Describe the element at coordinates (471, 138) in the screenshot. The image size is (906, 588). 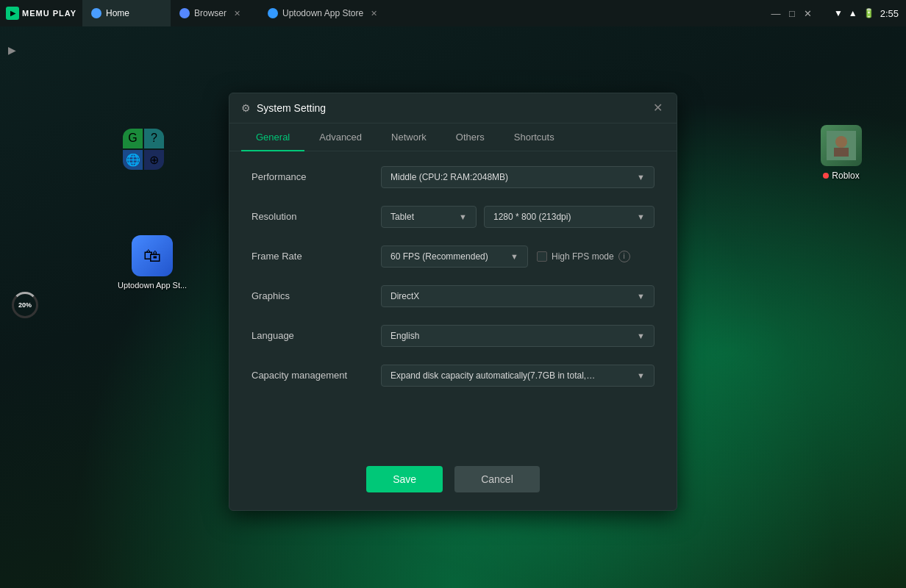
I see `tab-others: Others` at that location.